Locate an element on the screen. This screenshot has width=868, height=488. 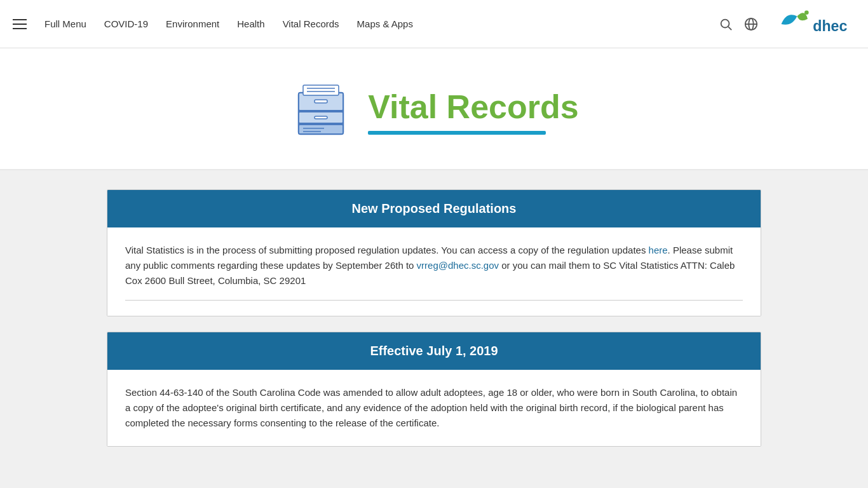
nav-health: Health is located at coordinates (250, 24).